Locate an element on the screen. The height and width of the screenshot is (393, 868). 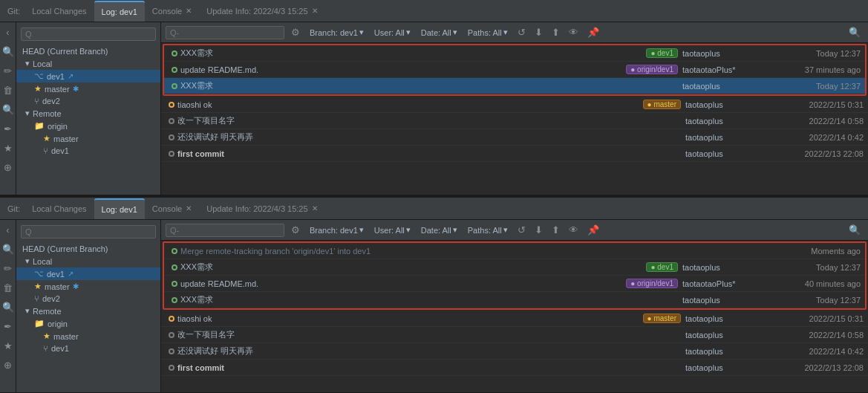
settings-toolbar-bottom: ⚙ is located at coordinates (296, 230).